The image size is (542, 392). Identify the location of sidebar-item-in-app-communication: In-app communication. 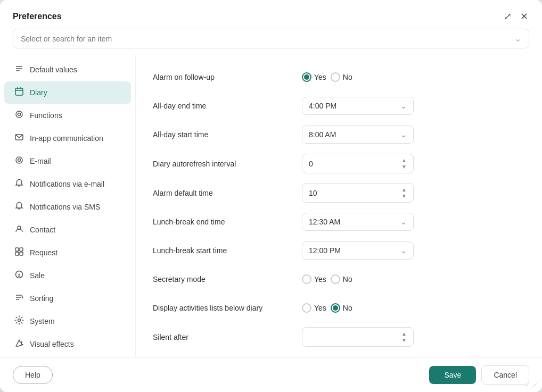
(68, 138).